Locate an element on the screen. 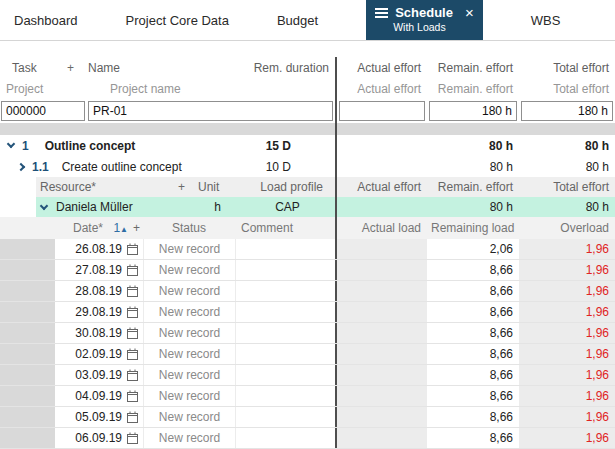 Image resolution: width=615 pixels, height=449 pixels. load-row: 27.08.19New record8,661,96 is located at coordinates (308, 270).